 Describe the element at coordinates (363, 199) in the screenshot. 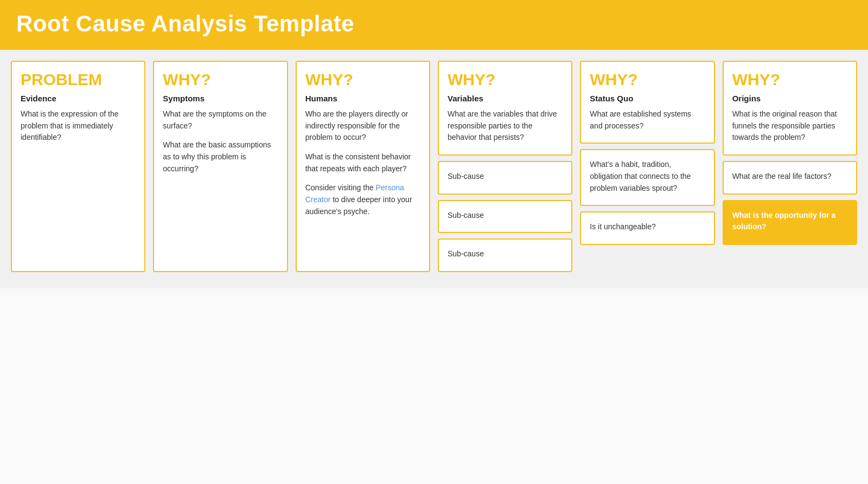

I see `why2-text-3: Consider visiting the Persona Creator to…` at that location.